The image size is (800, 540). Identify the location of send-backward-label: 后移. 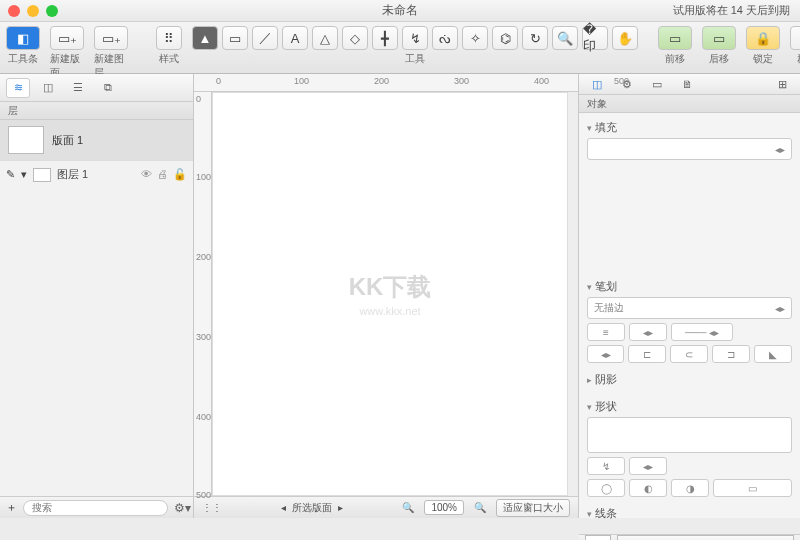
(719, 59).